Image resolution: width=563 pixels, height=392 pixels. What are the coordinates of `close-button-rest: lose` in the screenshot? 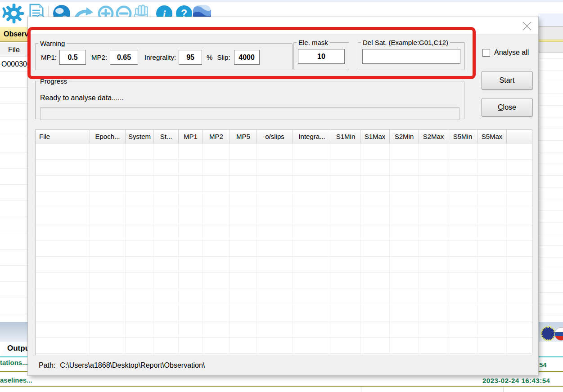 It's located at (509, 107).